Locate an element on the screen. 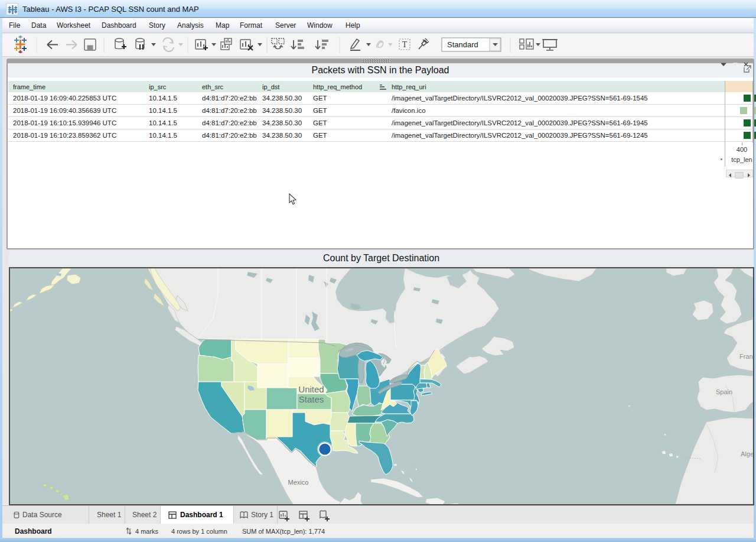 The height and width of the screenshot is (542, 756). svg-text: United is located at coordinates (311, 389).